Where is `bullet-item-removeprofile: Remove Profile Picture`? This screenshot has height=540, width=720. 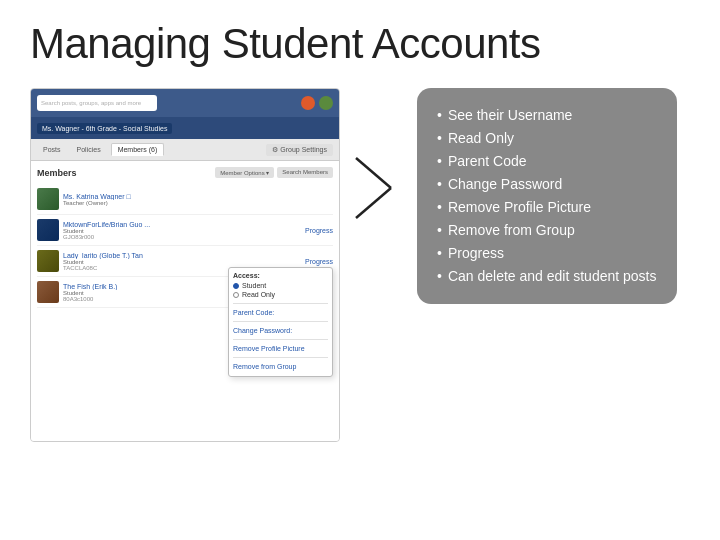 bullet-item-removeprofile: Remove Profile Picture is located at coordinates (547, 208).